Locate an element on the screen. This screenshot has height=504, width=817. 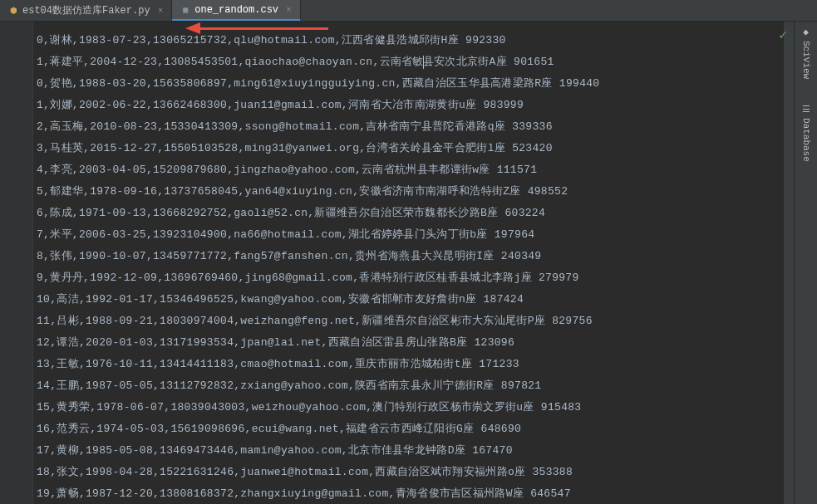
tab-label: est04数据仿造库Faker.py is located at coordinates (86, 10).